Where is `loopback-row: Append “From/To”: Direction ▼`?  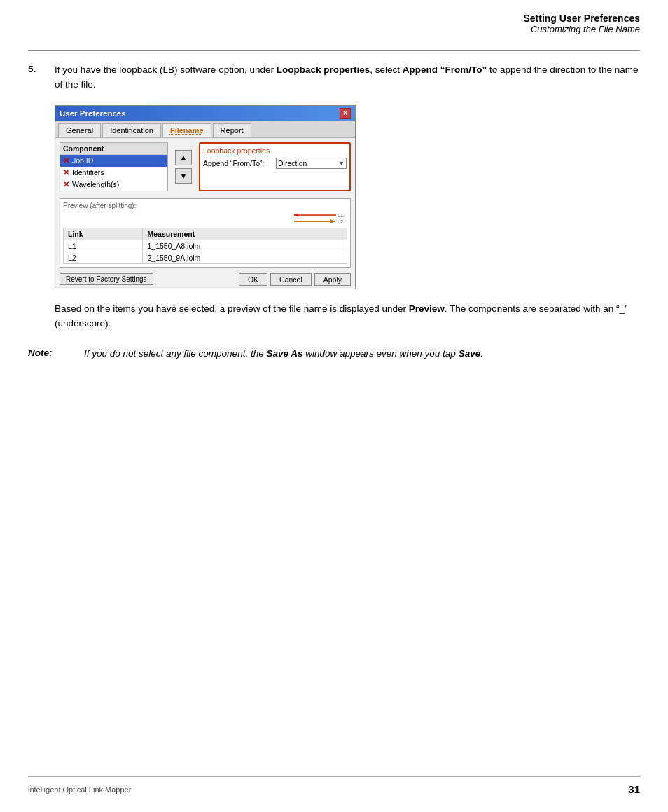
loopback-row: Append “From/To”: Direction ▼ is located at coordinates (274, 163).